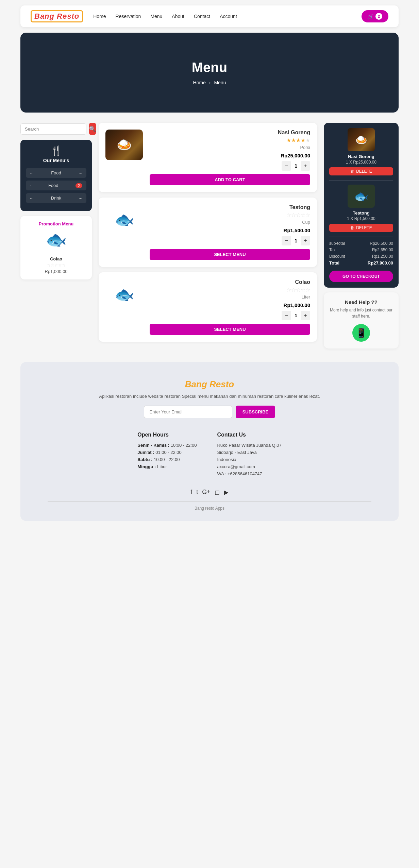 The image size is (419, 868). Describe the element at coordinates (210, 506) in the screenshot. I see `footer-copyright: Bang resto Apps` at that location.